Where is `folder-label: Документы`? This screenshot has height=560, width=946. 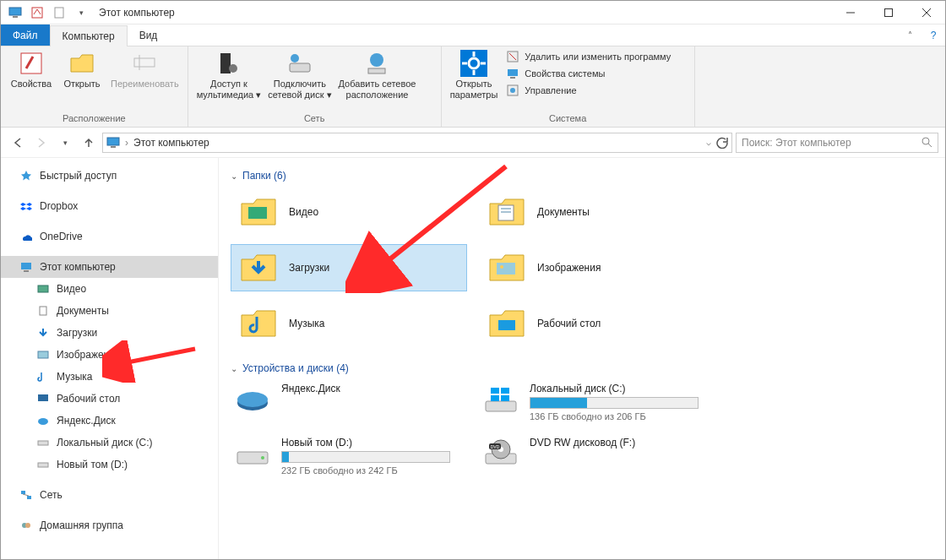
folder-label: Документы is located at coordinates (563, 212).